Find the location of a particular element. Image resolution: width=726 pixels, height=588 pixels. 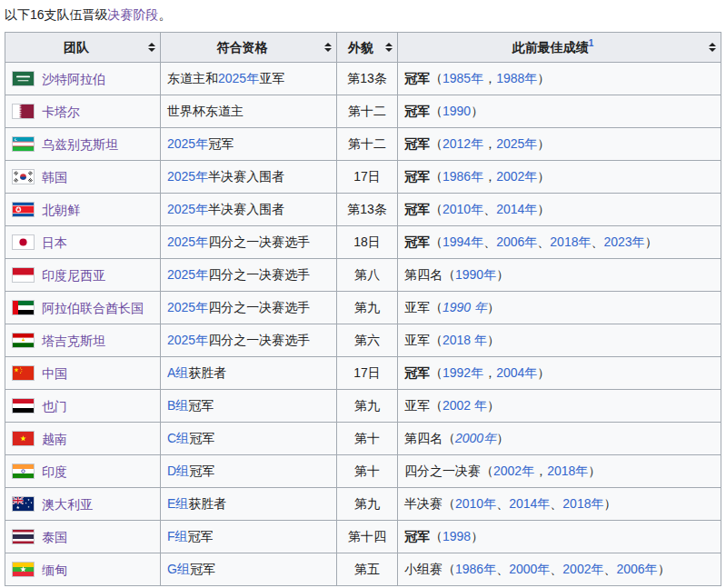

table-row: 塔吉克斯坦2025年四分之一决赛选手第六亚军（2018 年） is located at coordinates (363, 341).